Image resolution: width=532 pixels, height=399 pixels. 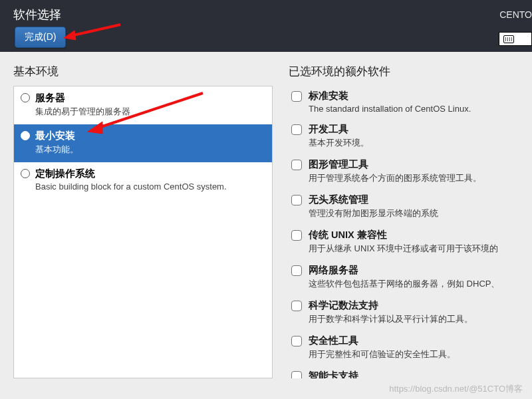 What do you see at coordinates (131, 186) in the screenshot?
I see `environment-desc: Basic building block for a custom CentOS…` at bounding box center [131, 186].